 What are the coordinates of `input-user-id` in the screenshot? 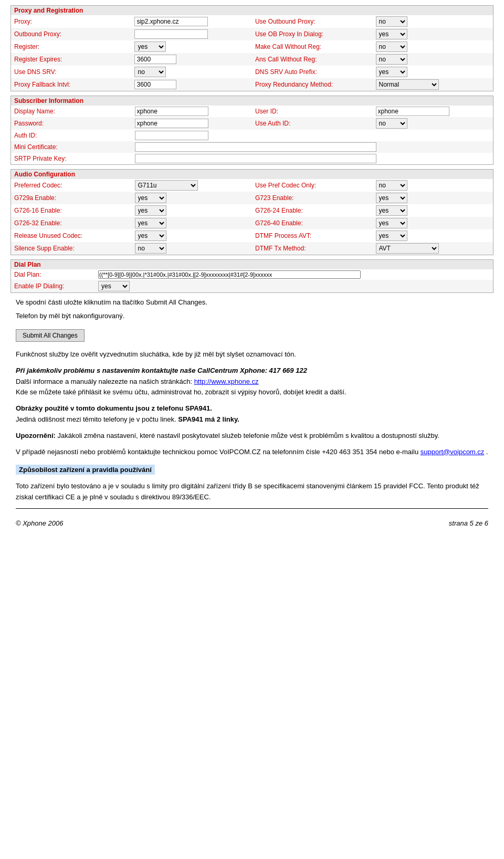 It's located at (413, 111).